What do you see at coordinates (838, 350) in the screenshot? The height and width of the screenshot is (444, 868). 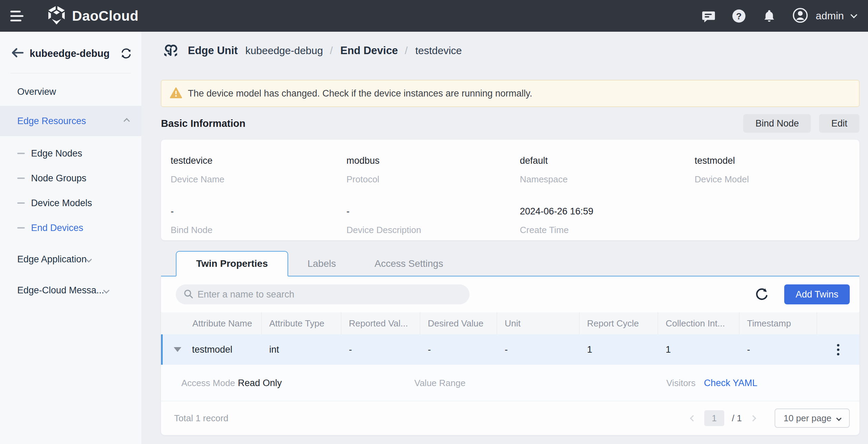 I see `cell-actions` at bounding box center [838, 350].